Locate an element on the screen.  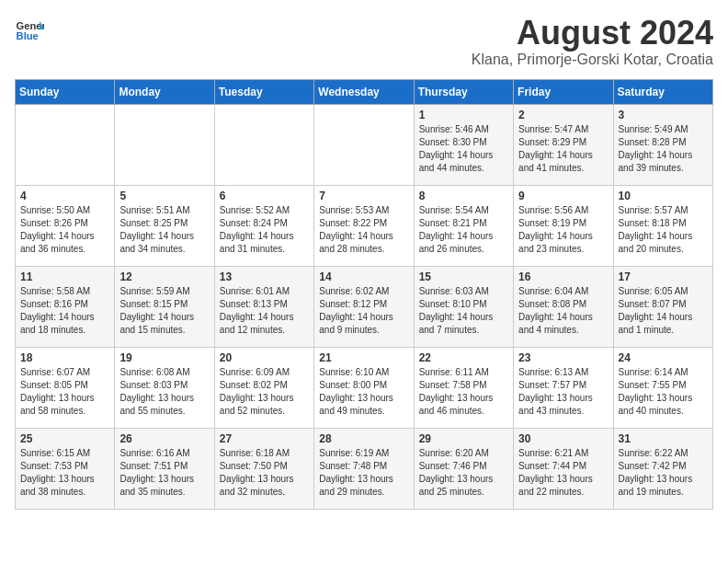
day-header-wednesday: Wednesday is located at coordinates (364, 92).